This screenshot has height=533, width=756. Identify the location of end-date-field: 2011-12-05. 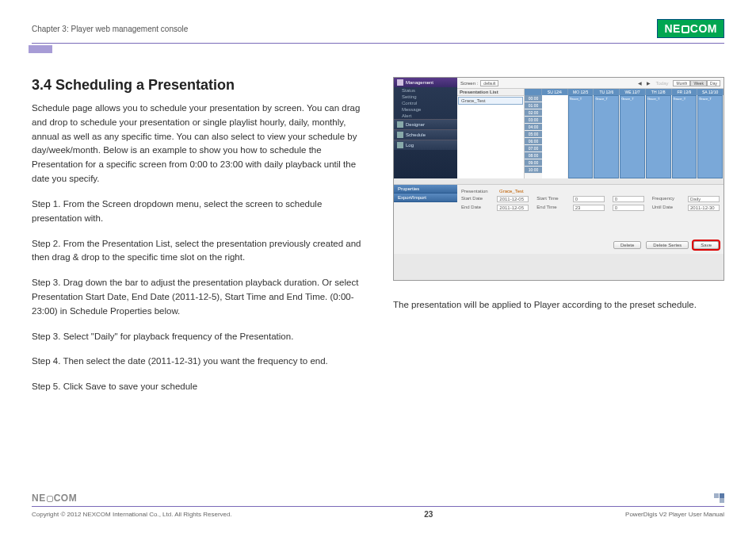
(513, 208).